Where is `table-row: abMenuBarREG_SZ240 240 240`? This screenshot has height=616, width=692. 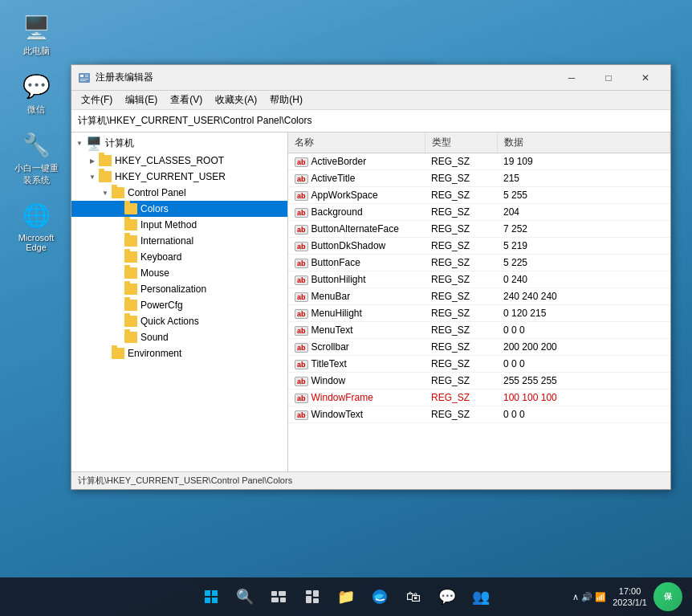
table-row: abMenuBarREG_SZ240 240 240 is located at coordinates (479, 297).